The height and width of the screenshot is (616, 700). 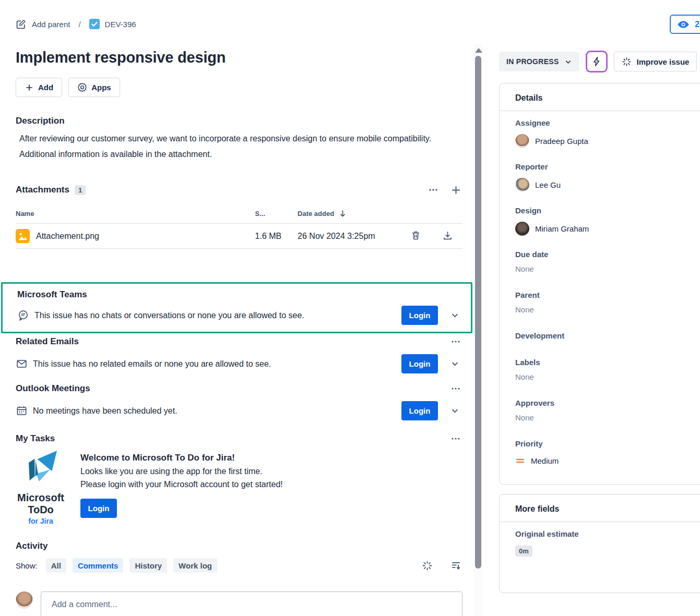 I want to click on improve-issue-label: Improve issue, so click(x=663, y=62).